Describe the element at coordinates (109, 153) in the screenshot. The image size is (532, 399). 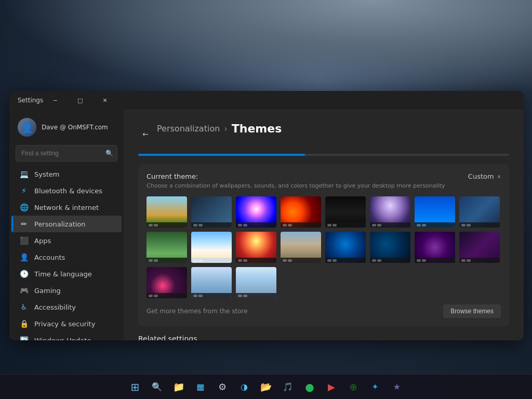
I see `search-icon: 🔍` at that location.